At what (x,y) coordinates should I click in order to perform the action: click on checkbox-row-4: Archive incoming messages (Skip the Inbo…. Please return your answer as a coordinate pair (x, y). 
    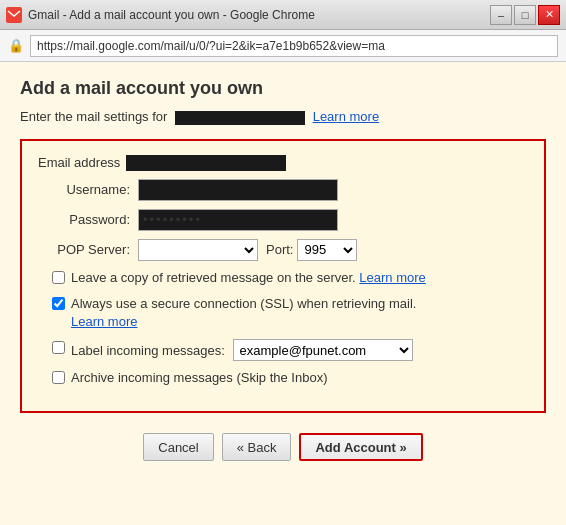
    Looking at the image, I should click on (290, 378).